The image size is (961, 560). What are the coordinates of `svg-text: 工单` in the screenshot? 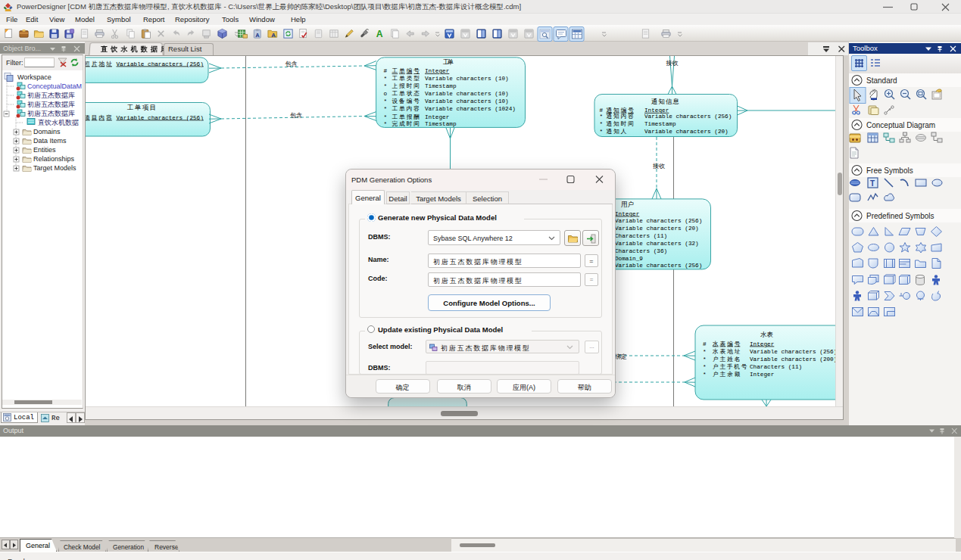 It's located at (448, 62).